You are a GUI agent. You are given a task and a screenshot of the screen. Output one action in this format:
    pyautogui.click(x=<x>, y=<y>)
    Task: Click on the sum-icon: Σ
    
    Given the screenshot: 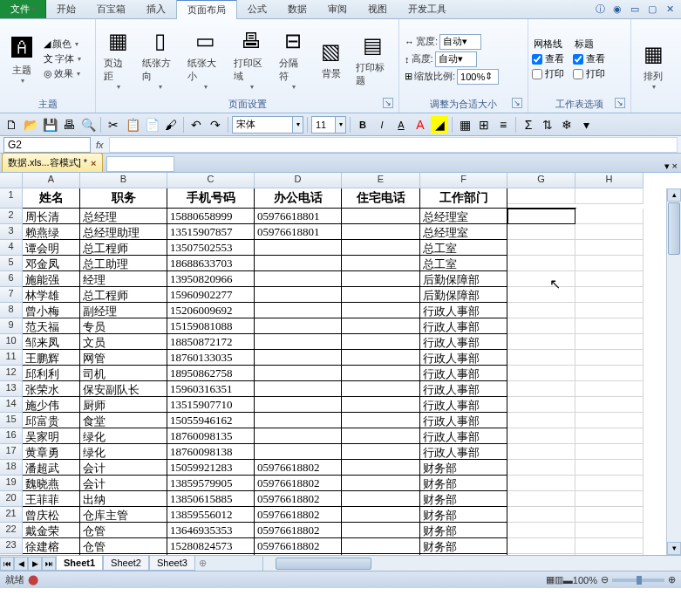 What is the action you would take?
    pyautogui.click(x=528, y=125)
    